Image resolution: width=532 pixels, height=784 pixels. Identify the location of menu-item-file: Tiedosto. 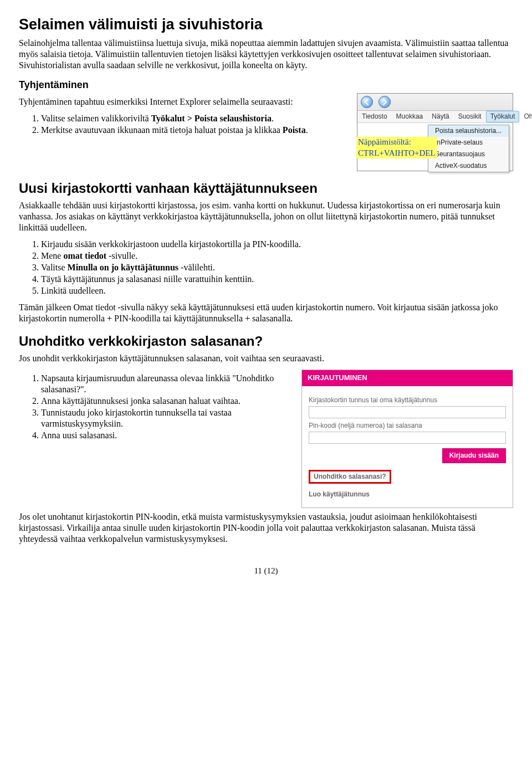
(375, 116).